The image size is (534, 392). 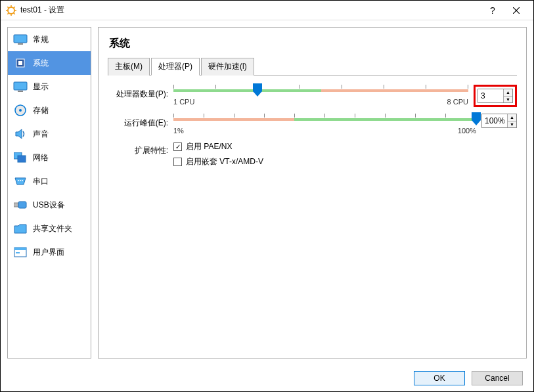 I want to click on sidebar-item-label: 系统, so click(x=41, y=63).